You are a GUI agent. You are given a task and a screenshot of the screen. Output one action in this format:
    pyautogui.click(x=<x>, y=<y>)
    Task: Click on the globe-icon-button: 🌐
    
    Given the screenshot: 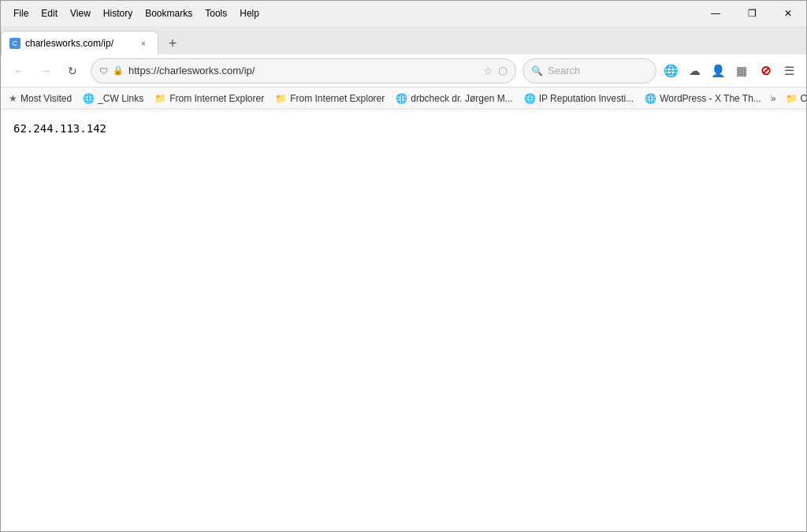 What is the action you would take?
    pyautogui.click(x=671, y=71)
    